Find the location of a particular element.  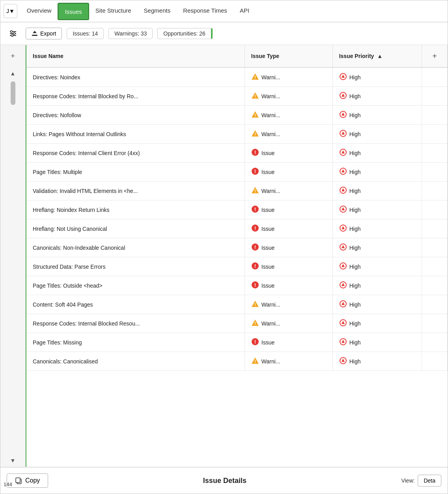

issue-name-cell: Response Codes: Internal Client Error (4… is located at coordinates (136, 153).